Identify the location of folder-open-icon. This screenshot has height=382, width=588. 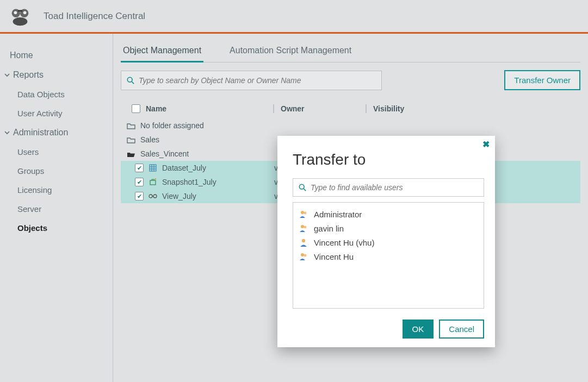
(131, 154).